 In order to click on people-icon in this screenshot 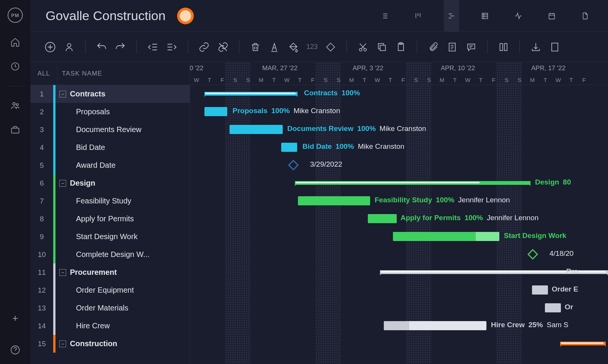, I will do `click(15, 106)`.